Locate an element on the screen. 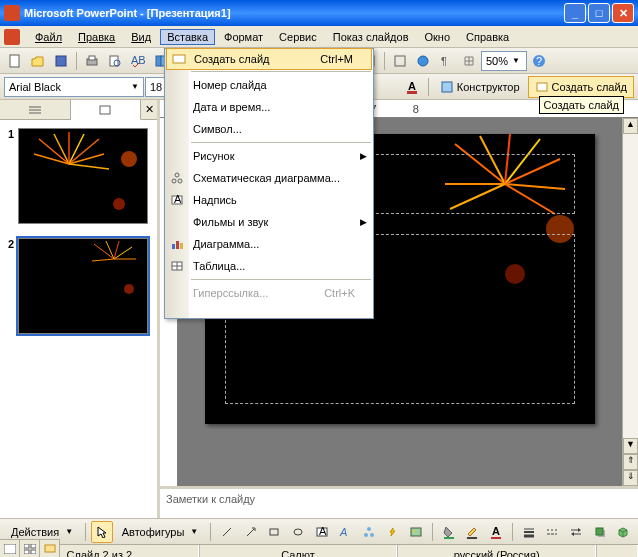  wordart-tool: A is located at coordinates (345, 532).